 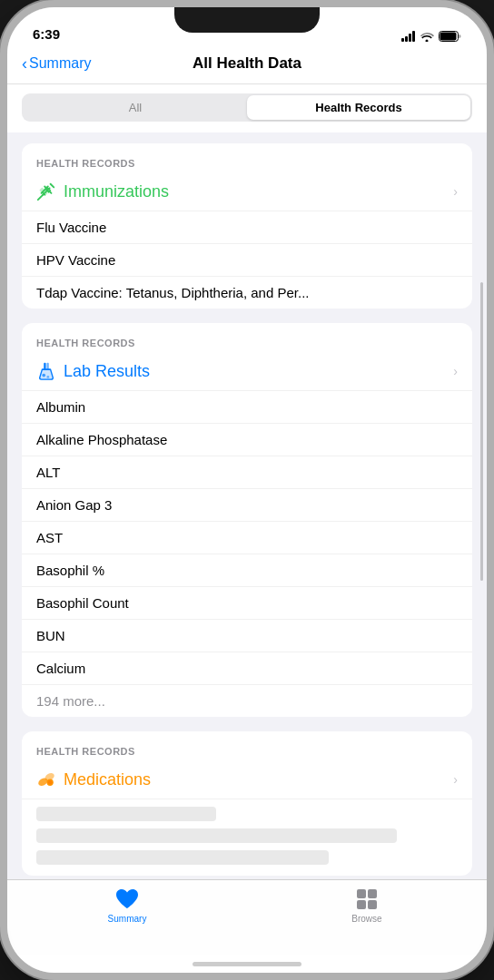 What do you see at coordinates (247, 159) in the screenshot?
I see `immunizations-card-header: HEALTH RECORDS` at bounding box center [247, 159].